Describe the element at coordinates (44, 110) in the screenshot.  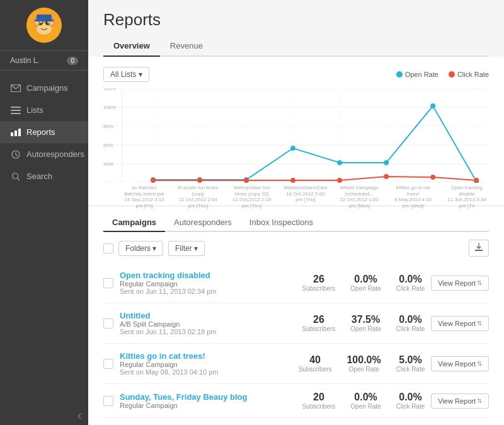
I see `sidebar-item-lists: Lists` at that location.